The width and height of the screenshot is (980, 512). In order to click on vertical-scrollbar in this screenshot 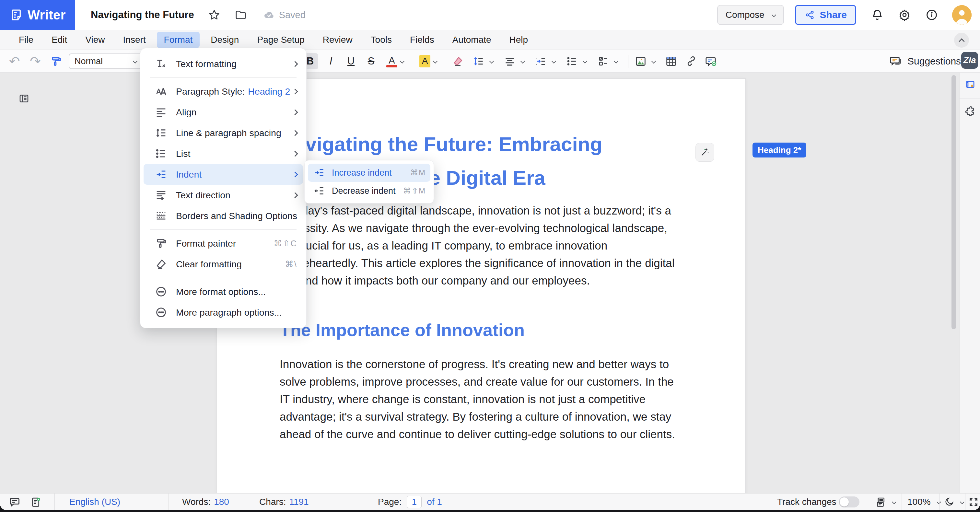, I will do `click(954, 202)`.